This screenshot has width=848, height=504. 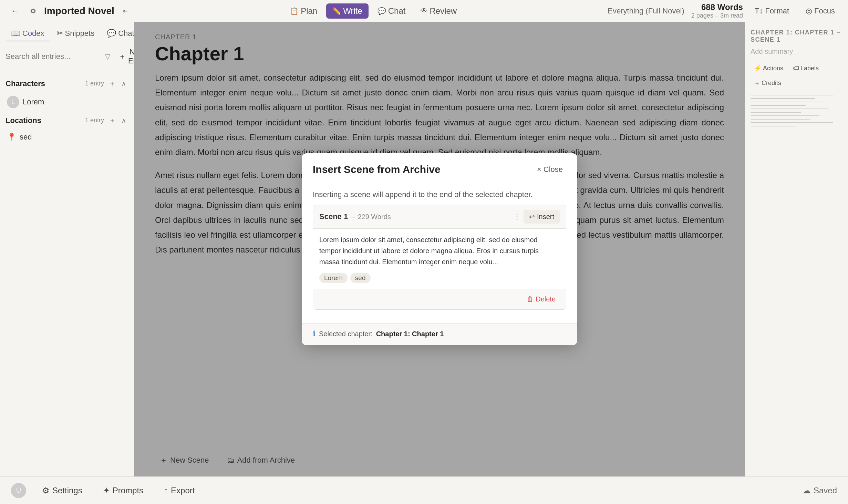 I want to click on labels-button: 🏷 Labels, so click(x=806, y=68).